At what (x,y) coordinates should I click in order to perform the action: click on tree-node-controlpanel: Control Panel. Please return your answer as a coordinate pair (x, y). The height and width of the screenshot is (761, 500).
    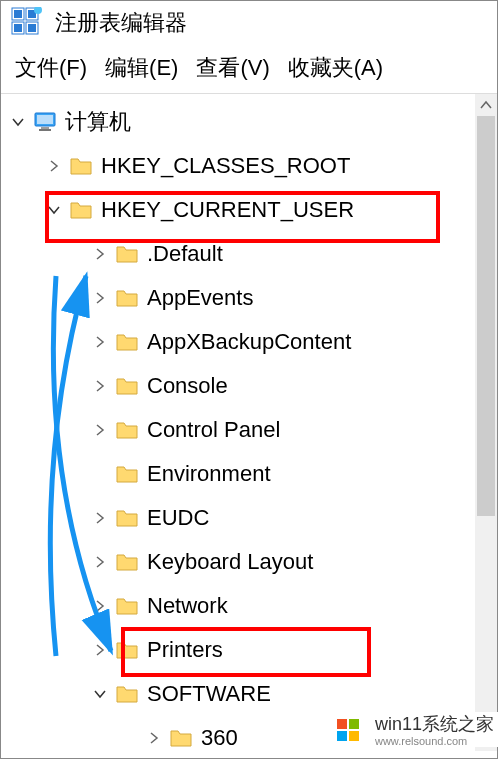
    Looking at the image, I should click on (238, 430).